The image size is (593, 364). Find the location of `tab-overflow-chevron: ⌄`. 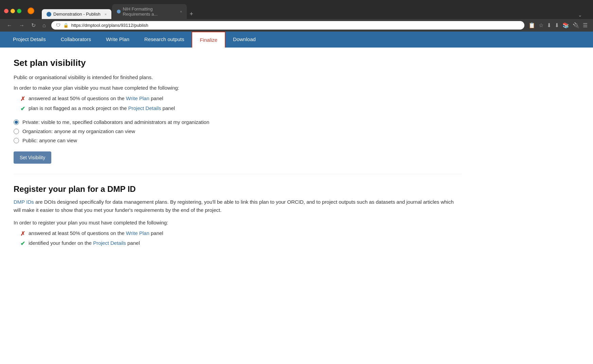

tab-overflow-chevron: ⌄ is located at coordinates (580, 15).